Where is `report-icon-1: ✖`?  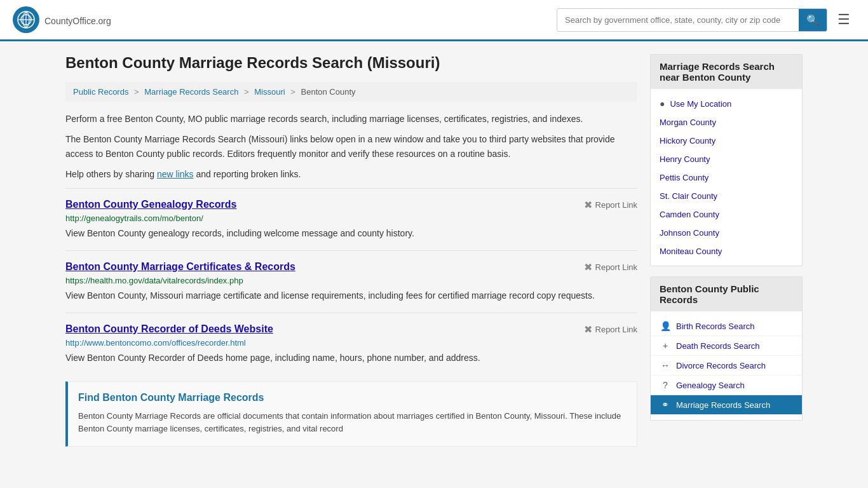 report-icon-1: ✖ is located at coordinates (588, 267).